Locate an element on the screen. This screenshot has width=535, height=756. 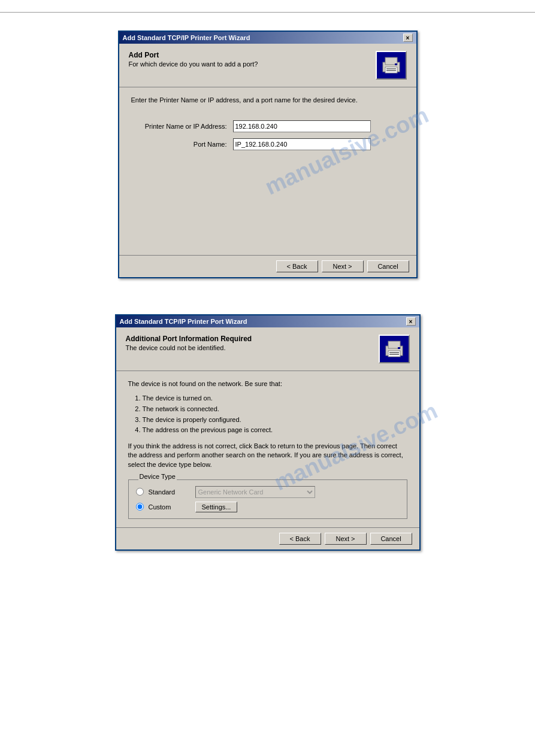
dialog2-header-title: Additional Port Information Required is located at coordinates (189, 339).